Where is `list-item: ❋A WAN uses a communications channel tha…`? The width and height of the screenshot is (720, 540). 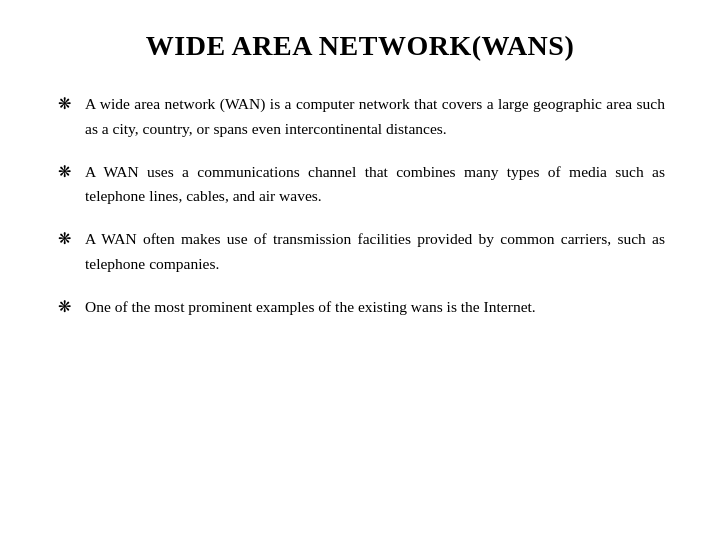
list-item: ❋A WAN uses a communications channel tha… is located at coordinates (360, 185).